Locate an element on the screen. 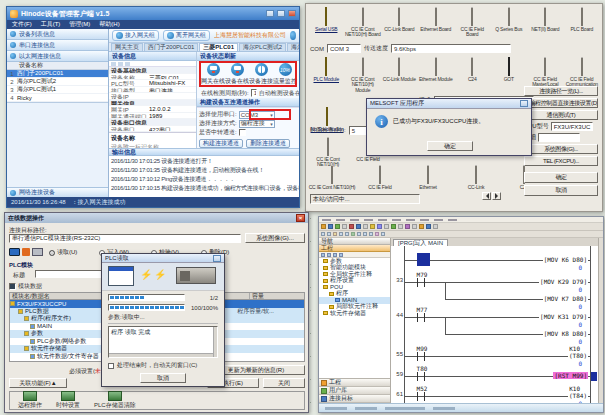 The height and width of the screenshot is (415, 605). pc-interface-item: Q Series Bus is located at coordinates (510, 25).